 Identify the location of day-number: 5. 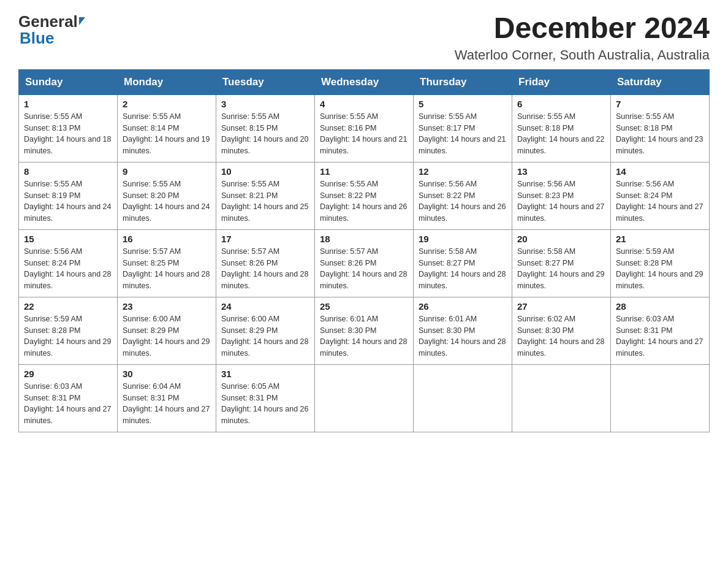
(463, 104).